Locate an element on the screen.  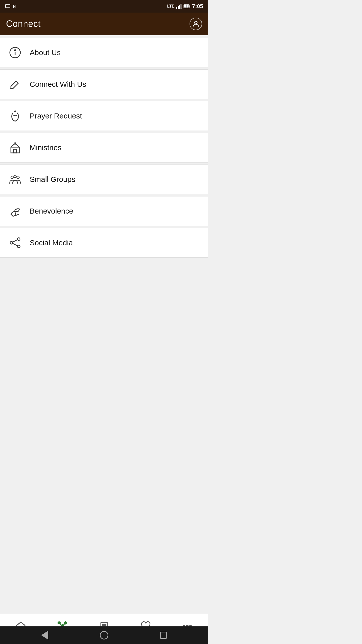
lte-label: LTE is located at coordinates (171, 6).